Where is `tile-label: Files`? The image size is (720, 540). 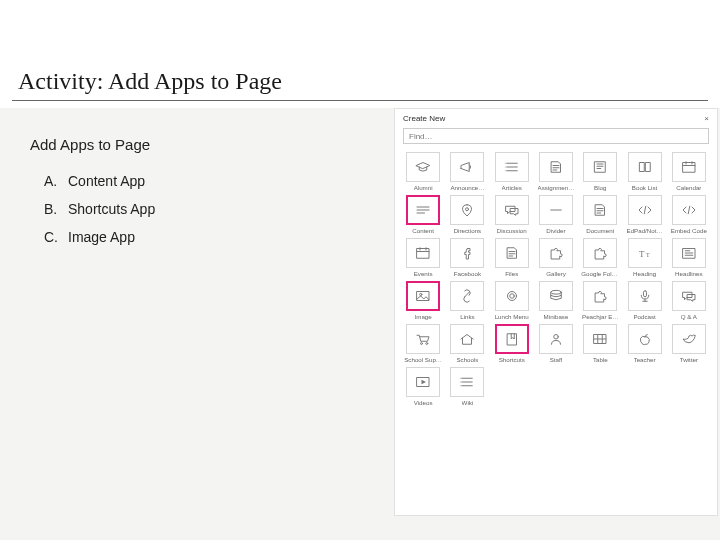 tile-label: Files is located at coordinates (512, 274).